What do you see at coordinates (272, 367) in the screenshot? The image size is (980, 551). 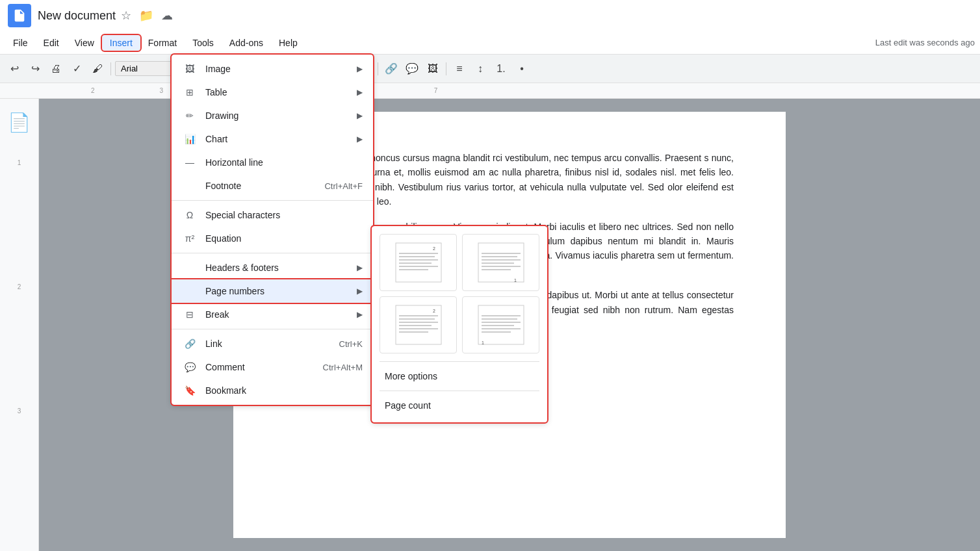 I see `menu-item-comment: 💬 Comment Ctrl+Alt+M` at bounding box center [272, 367].